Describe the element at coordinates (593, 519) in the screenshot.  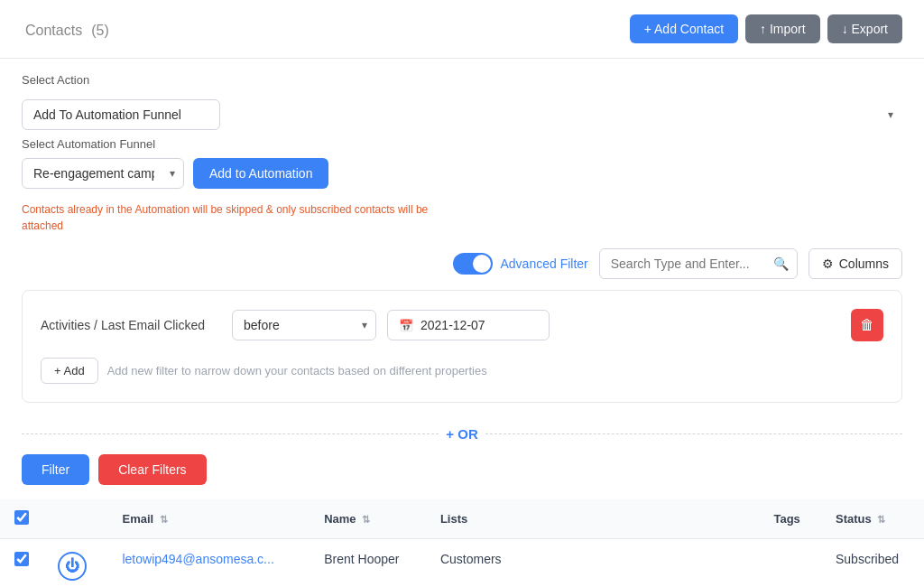
I see `lists-col-header: Lists` at that location.